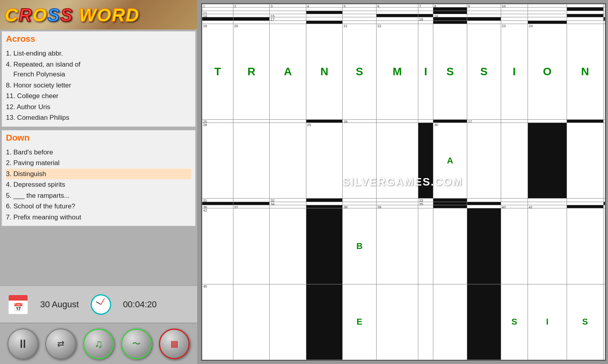  I want to click on grid-cell-0-9: 10, so click(514, 6).